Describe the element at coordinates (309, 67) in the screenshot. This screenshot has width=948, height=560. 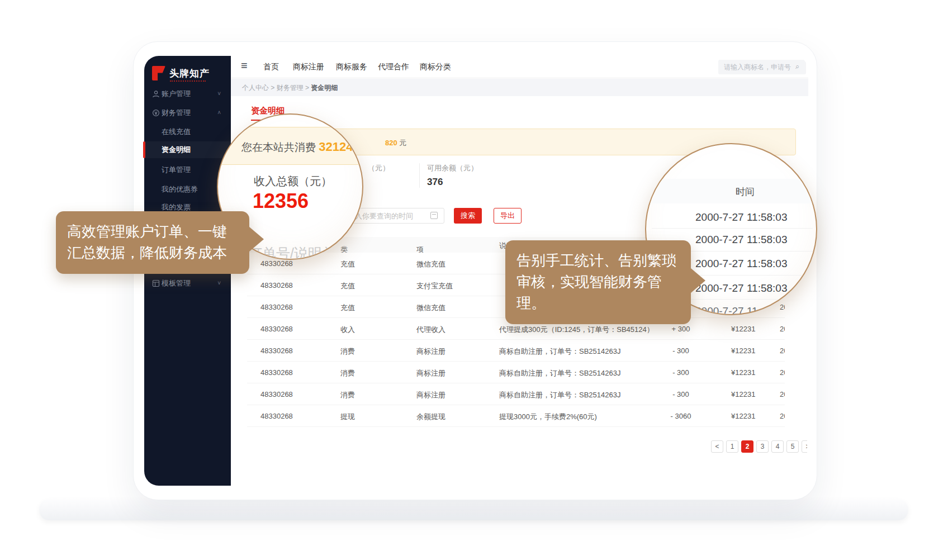
I see `nav-item-1: 商标注册` at that location.